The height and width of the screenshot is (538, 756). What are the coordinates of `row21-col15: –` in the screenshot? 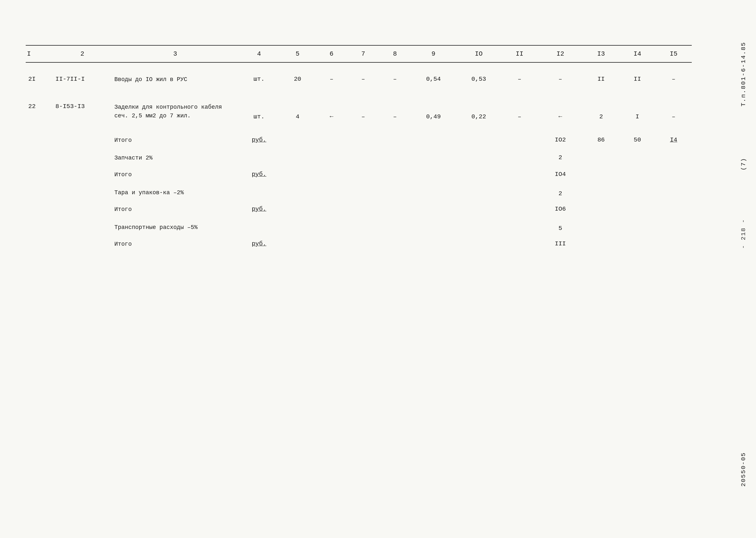 It's located at (674, 75).